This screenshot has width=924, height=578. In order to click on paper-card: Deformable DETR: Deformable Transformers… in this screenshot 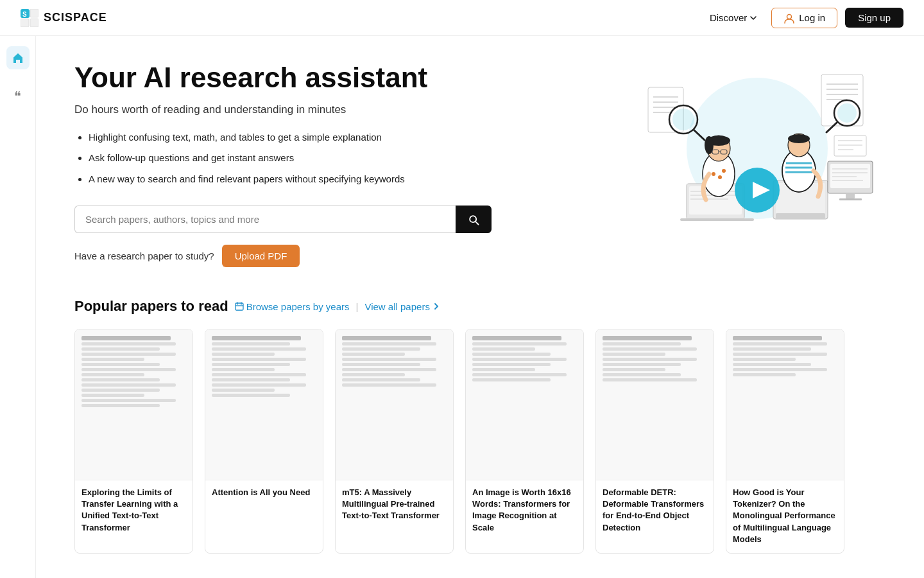, I will do `click(654, 441)`.